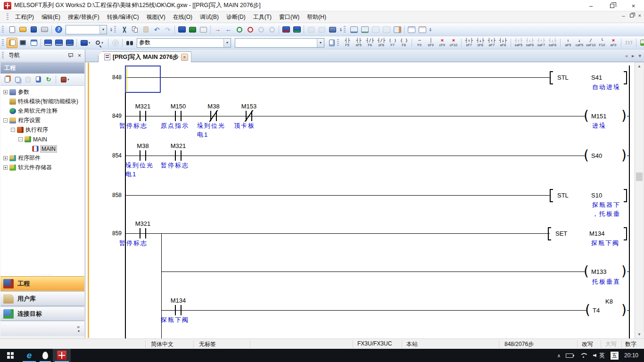  What do you see at coordinates (387, 30) in the screenshot?
I see `ladder-zoom-button` at bounding box center [387, 30].